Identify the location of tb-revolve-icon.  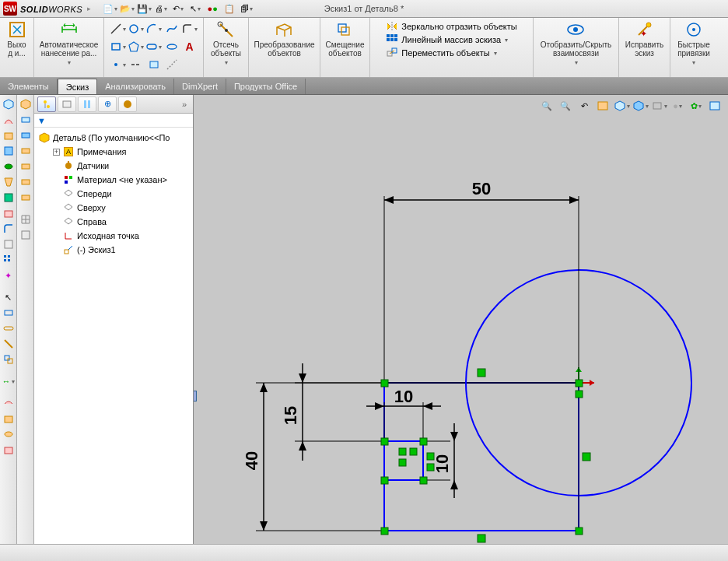
(9, 167).